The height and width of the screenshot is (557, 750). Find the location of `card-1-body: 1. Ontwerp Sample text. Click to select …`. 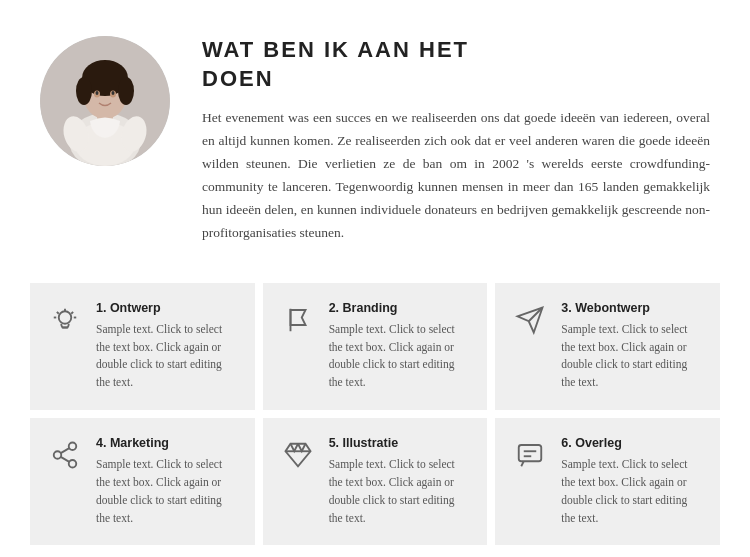

card-1-body: 1. Ontwerp Sample text. Click to select … is located at coordinates (168, 346).